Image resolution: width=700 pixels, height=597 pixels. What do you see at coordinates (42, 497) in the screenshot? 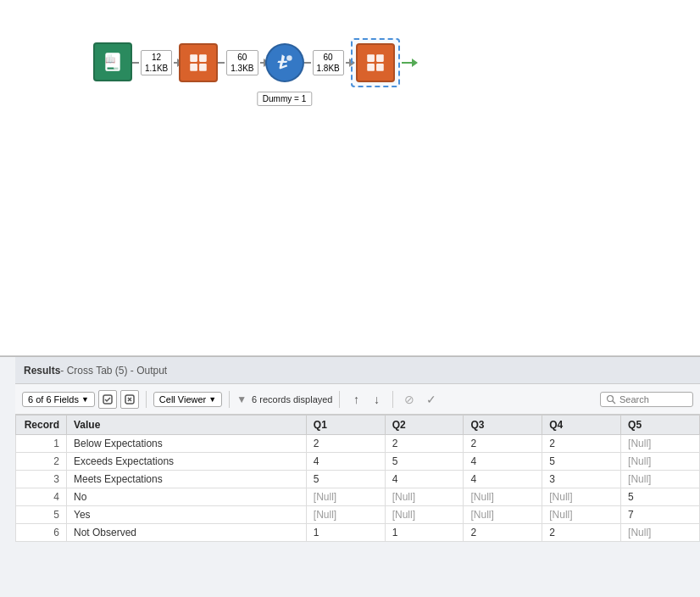
I see `cell-record: 4` at bounding box center [42, 497].